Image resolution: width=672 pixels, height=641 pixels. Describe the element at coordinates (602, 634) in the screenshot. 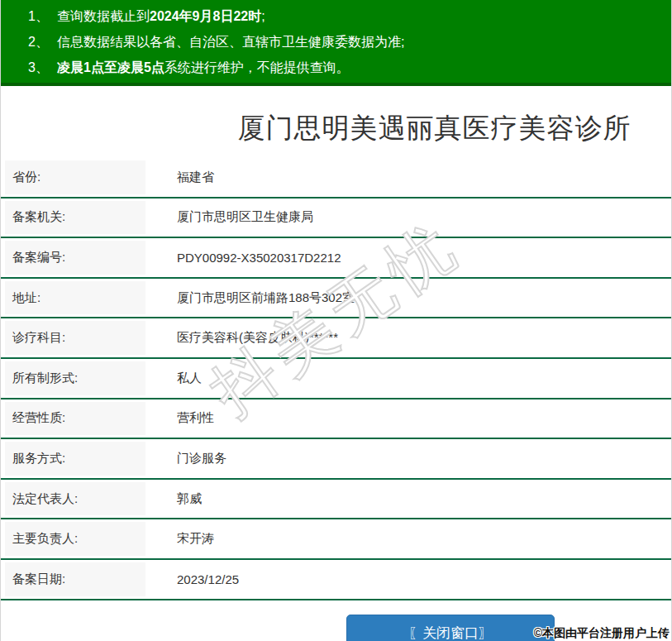

I see `copyright-note: ©本图由平台注册用户上传` at that location.